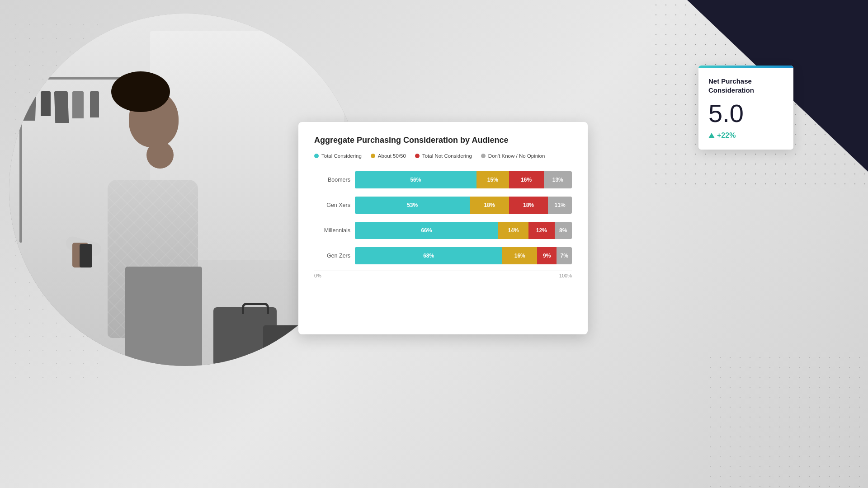 The width and height of the screenshot is (868, 488). Describe the element at coordinates (342, 156) in the screenshot. I see `legend-label-total_considering: Total Considering` at that location.